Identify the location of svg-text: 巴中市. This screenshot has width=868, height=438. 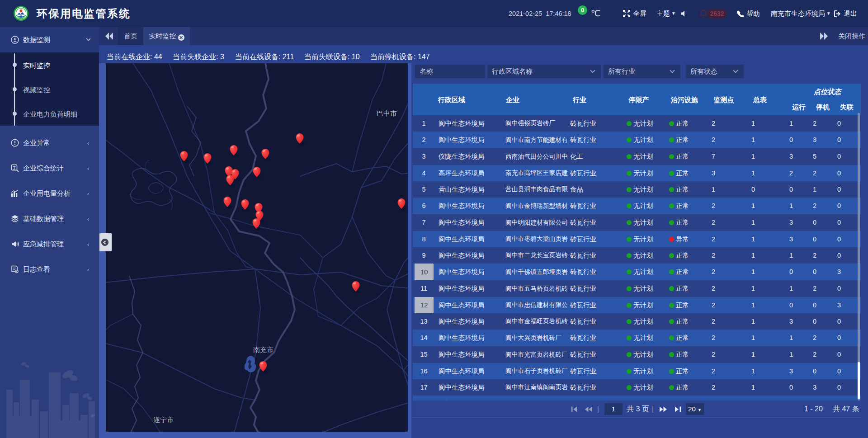
(387, 113).